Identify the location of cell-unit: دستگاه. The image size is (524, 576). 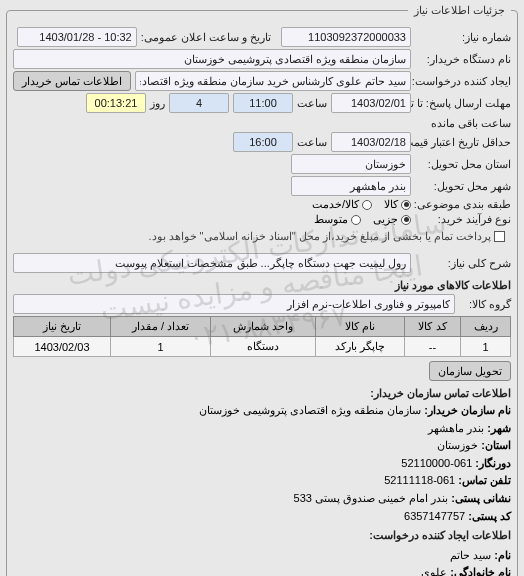
(264, 347).